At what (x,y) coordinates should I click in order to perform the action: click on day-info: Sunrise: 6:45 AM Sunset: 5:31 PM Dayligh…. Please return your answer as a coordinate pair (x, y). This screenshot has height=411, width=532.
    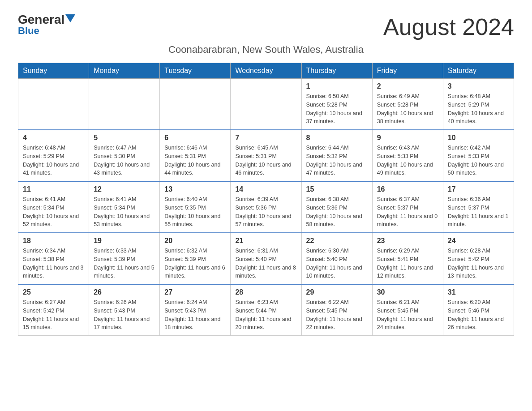
    Looking at the image, I should click on (266, 160).